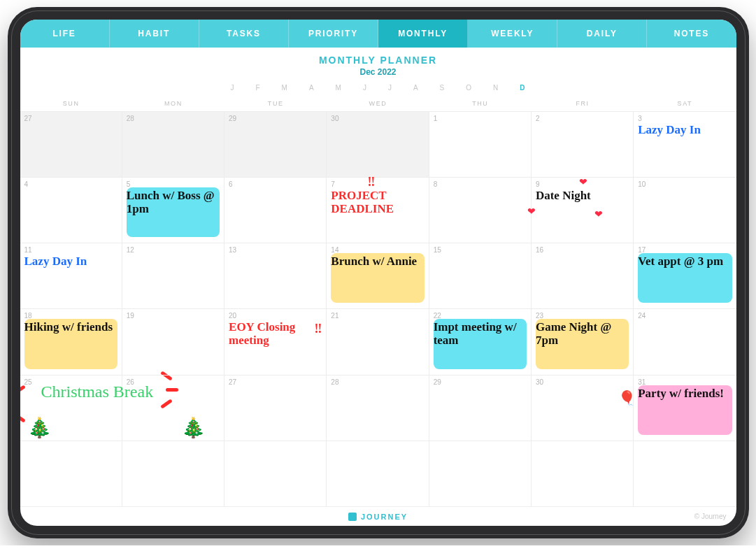  Describe the element at coordinates (276, 276) in the screenshot. I see `calendar-cell: 13` at that location.